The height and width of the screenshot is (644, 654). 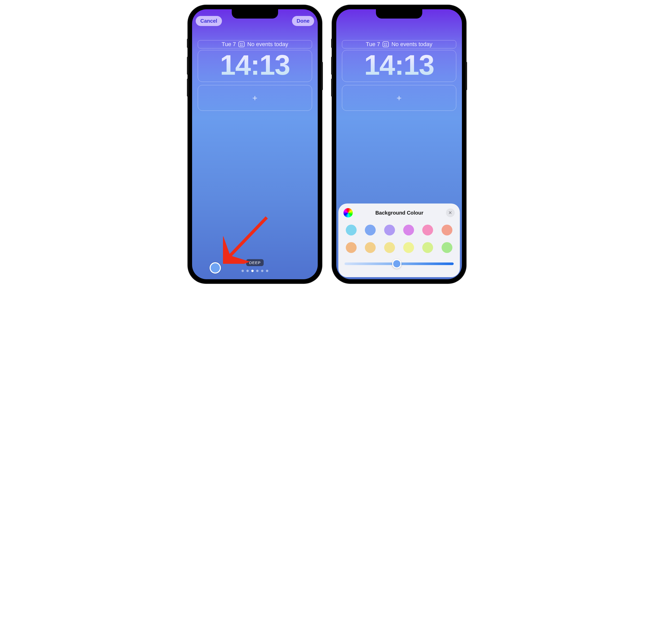 What do you see at coordinates (303, 21) in the screenshot?
I see `done-button: Done` at bounding box center [303, 21].